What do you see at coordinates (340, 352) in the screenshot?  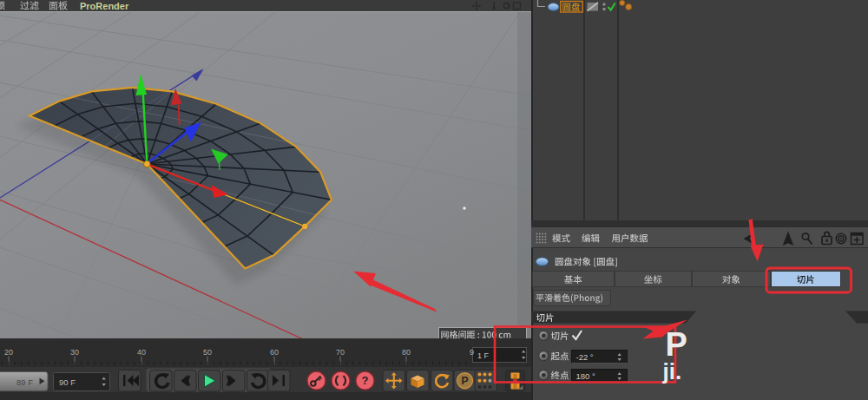 I see `svg-text: 70` at bounding box center [340, 352].